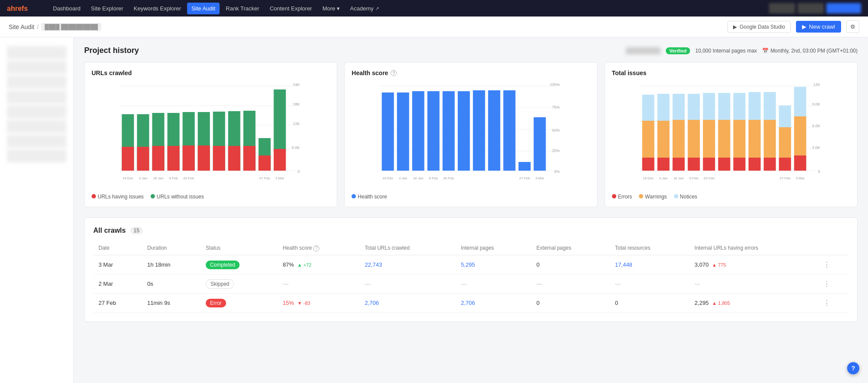  I want to click on nav-more: More ▾, so click(331, 9).